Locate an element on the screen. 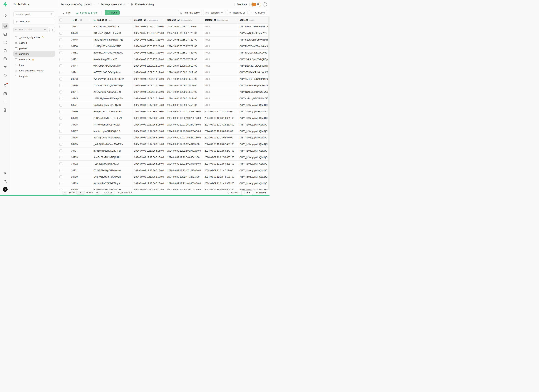 The image size is (539, 392). cell-public_id: nbMhHL3AP7OcCJymc2wT2 is located at coordinates (112, 53).